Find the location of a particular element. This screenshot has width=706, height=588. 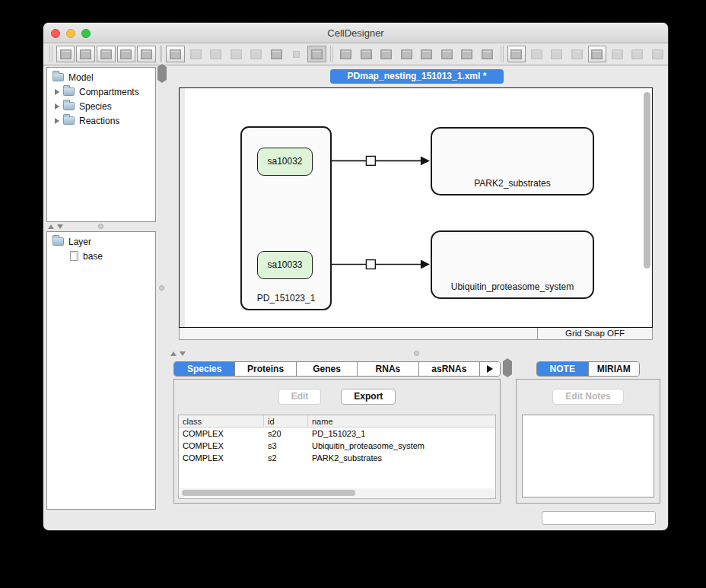

edit-button: Edit is located at coordinates (300, 397).